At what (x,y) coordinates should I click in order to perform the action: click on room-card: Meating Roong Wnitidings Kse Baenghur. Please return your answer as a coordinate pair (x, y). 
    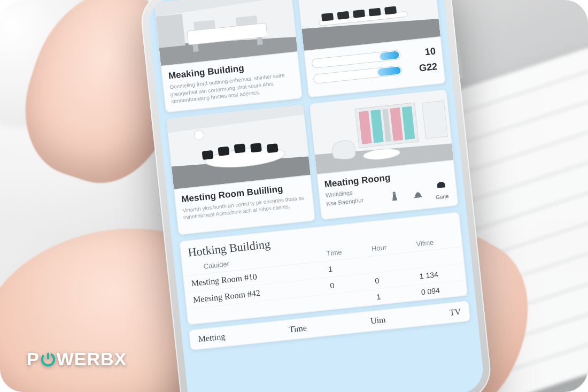
    Looking at the image, I should click on (384, 155).